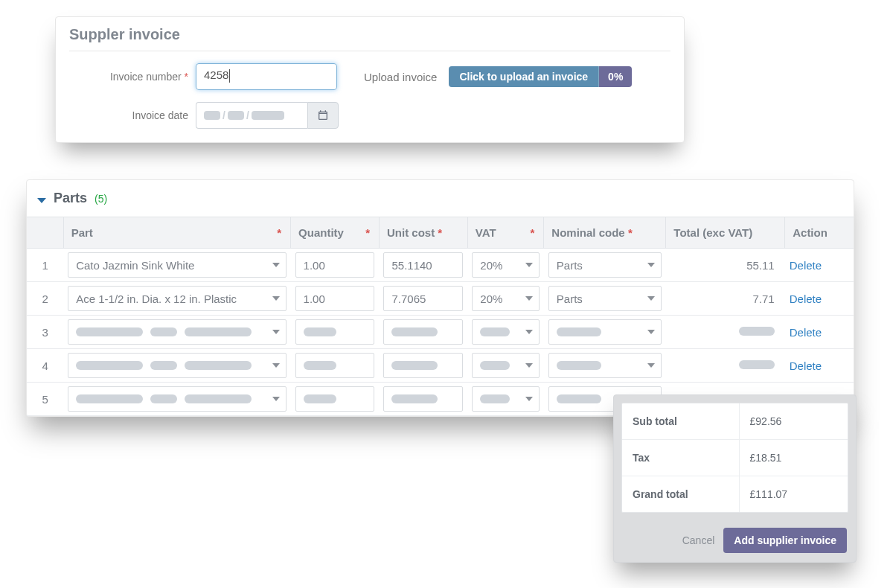  I want to click on parts-count: (5), so click(101, 199).